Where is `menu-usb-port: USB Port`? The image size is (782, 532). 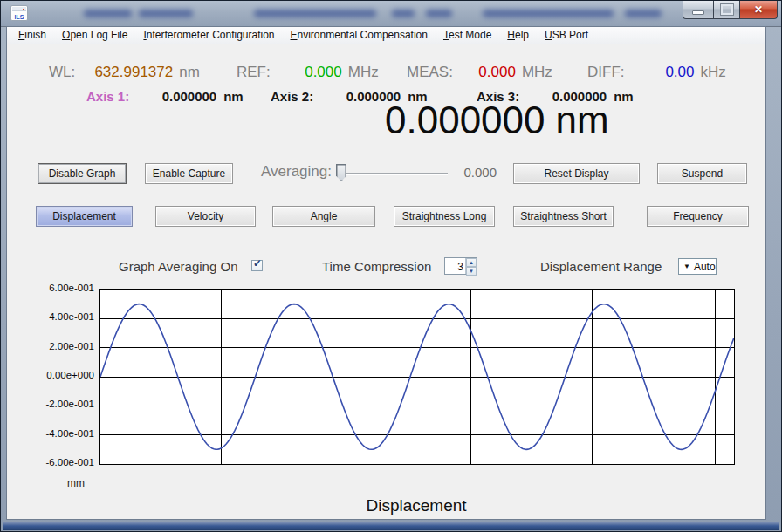 menu-usb-port: USB Port is located at coordinates (566, 35).